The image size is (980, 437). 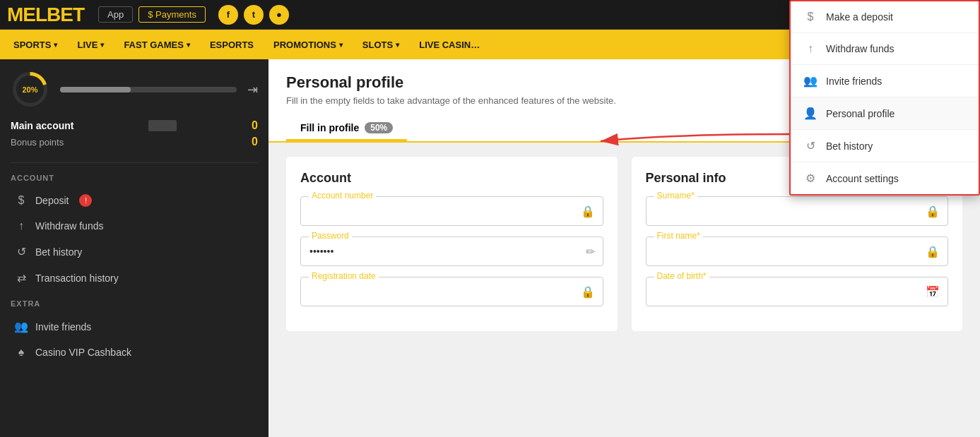 I want to click on main-account-row: Main account —— 0, so click(x=134, y=126).